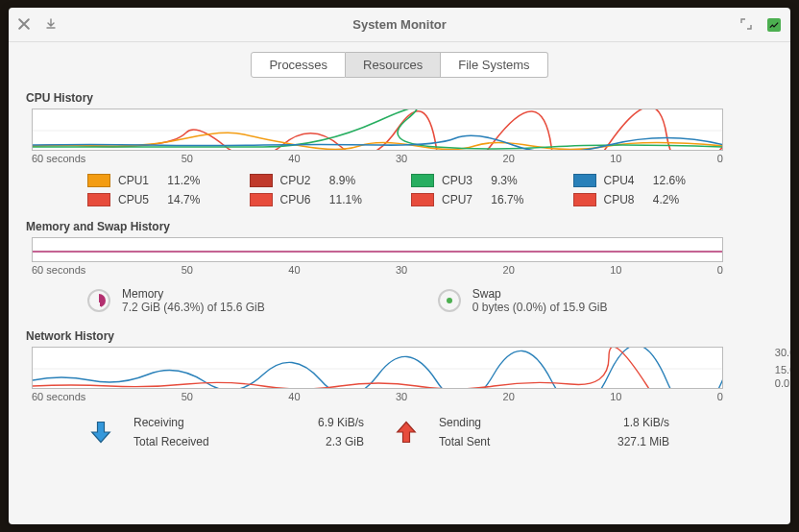 The width and height of the screenshot is (799, 532). What do you see at coordinates (669, 181) in the screenshot?
I see `cpu-pct: 12.6%` at bounding box center [669, 181].